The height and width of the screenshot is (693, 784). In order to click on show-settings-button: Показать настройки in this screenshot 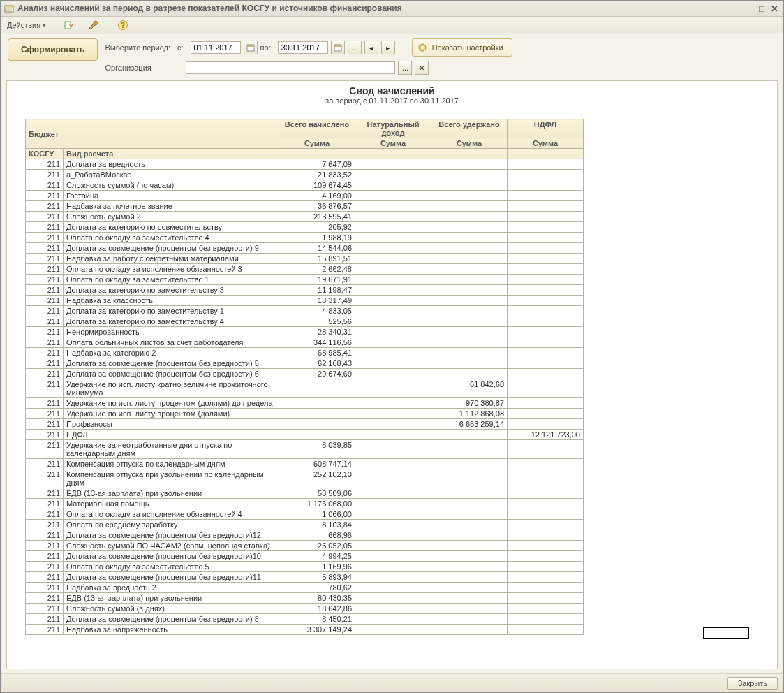, I will do `click(462, 48)`.